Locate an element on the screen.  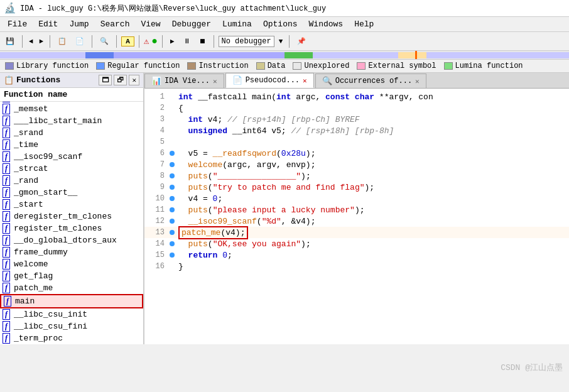
func-name-20: patch_me is located at coordinates (33, 288).